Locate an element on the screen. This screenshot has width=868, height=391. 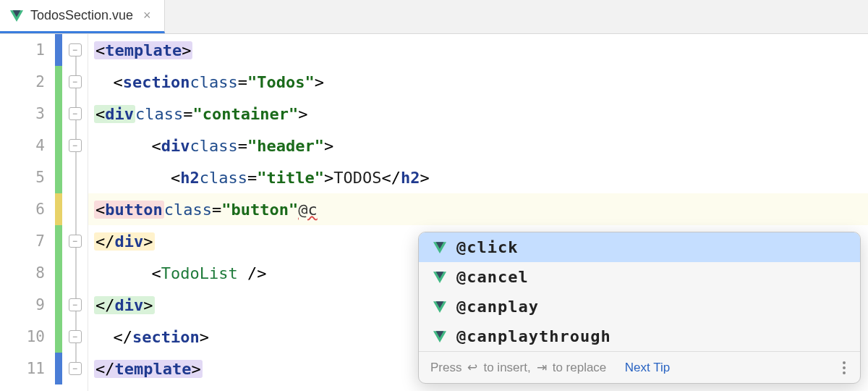
line-number-gutter: 1 2 3 4 5 6 7 8 9 10 11 is located at coordinates (27, 213).